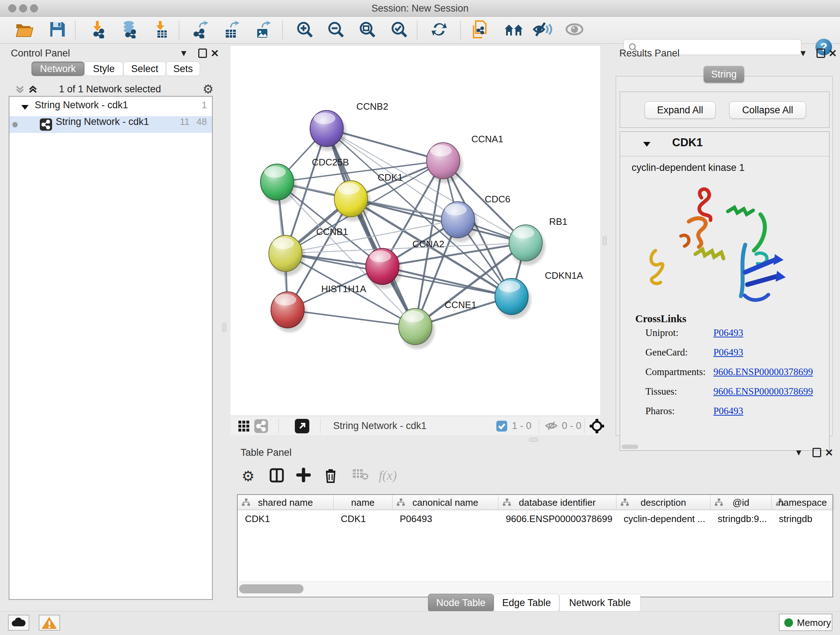 This screenshot has width=840, height=635. Describe the element at coordinates (58, 69) in the screenshot. I see `tab-network: Network` at that location.